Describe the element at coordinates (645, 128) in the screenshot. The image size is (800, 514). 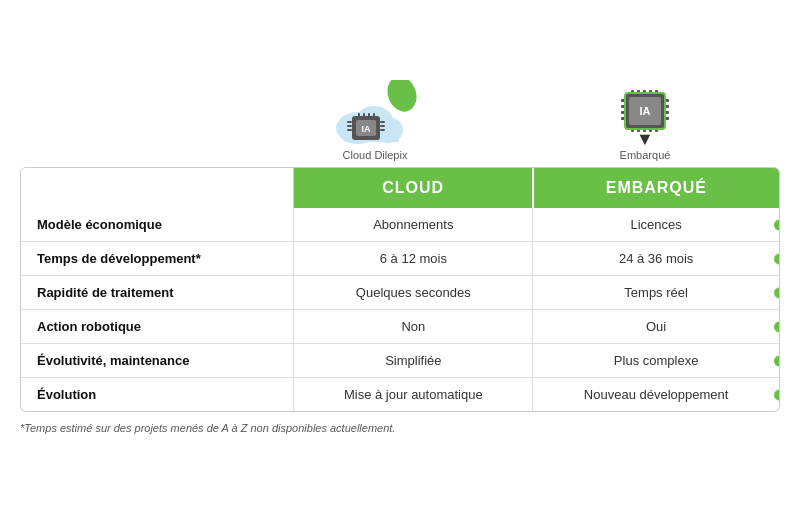
I see `embarque-logo-col: IA` at that location.